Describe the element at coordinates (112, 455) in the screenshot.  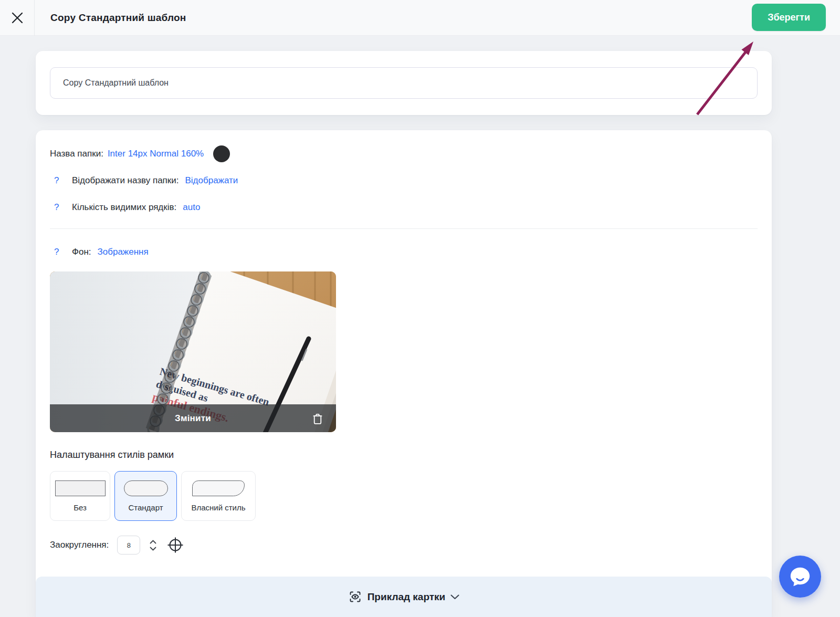
I see `frame-styles-title: Налаштування стилів рамки` at that location.